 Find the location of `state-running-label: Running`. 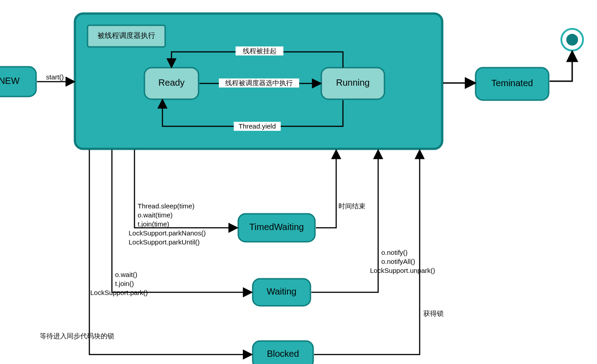

state-running-label: Running is located at coordinates (353, 83).